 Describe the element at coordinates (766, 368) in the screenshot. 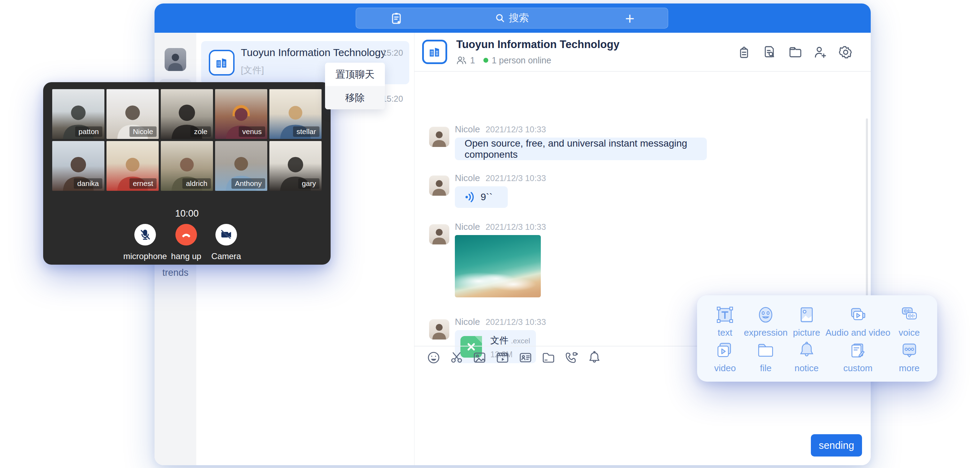

I see `panel-label: file` at that location.